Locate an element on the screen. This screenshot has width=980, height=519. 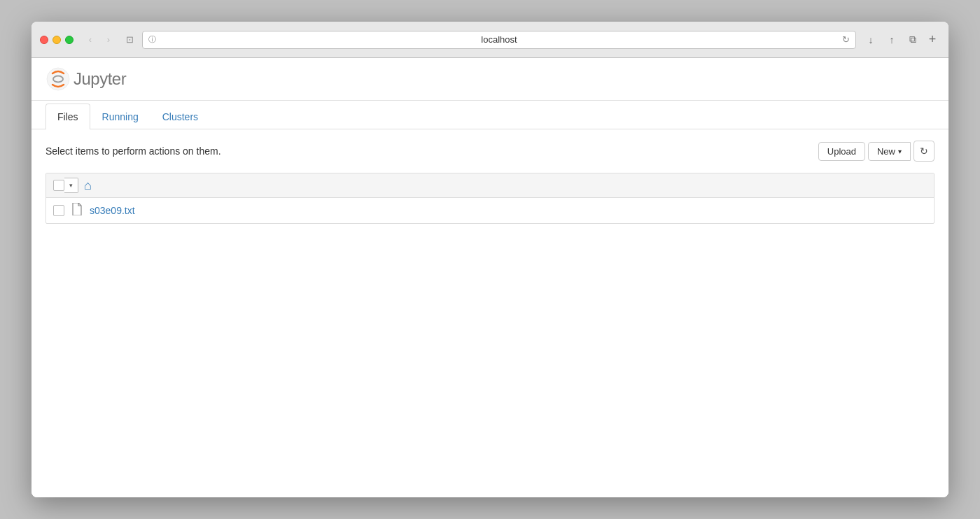
tabs-icon: ⧉ is located at coordinates (913, 39).